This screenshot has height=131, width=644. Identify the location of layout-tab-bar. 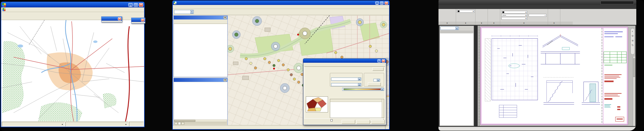
(538, 129).